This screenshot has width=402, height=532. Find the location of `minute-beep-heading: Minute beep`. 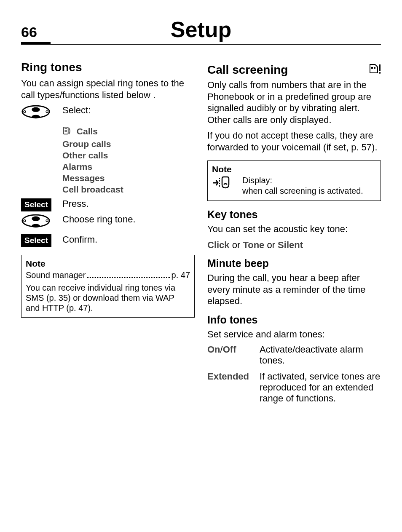

minute-beep-heading: Minute beep is located at coordinates (294, 264).